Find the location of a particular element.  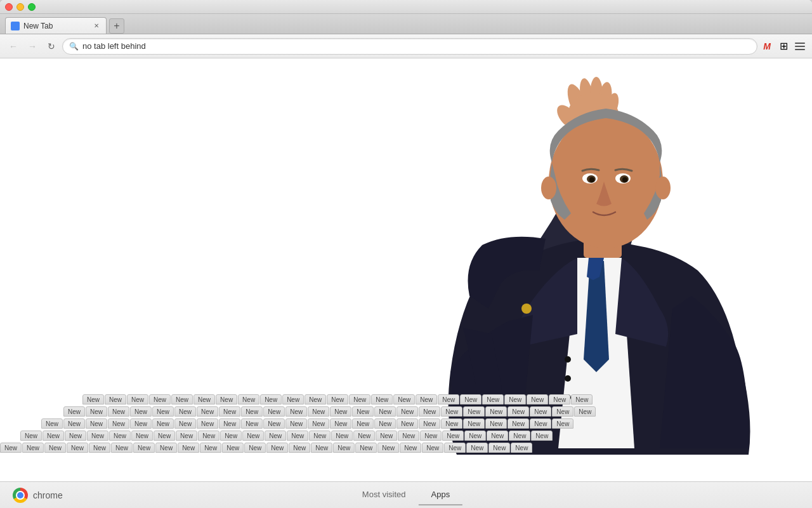

menu-button is located at coordinates (800, 46).